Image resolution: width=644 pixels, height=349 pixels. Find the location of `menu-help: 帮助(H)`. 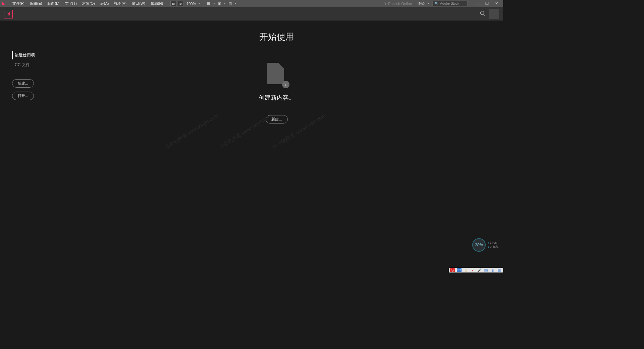

menu-help: 帮助(H) is located at coordinates (157, 3).